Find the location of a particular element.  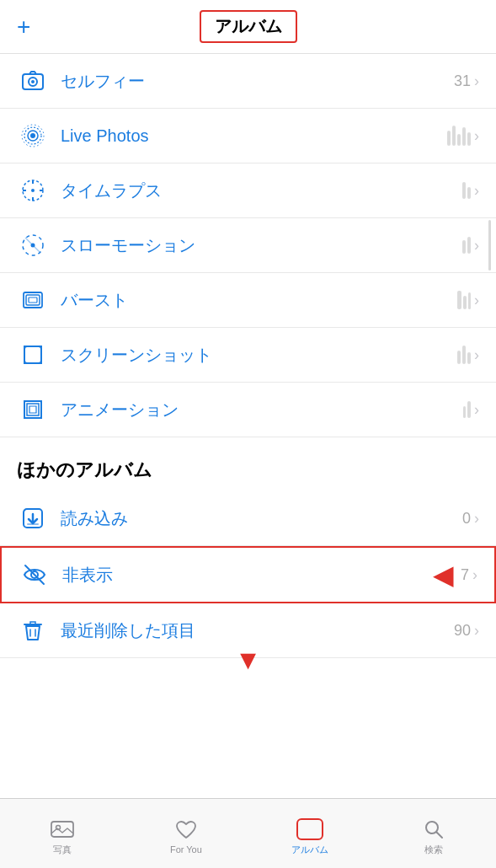

slow-mo-chevron: › is located at coordinates (477, 246).